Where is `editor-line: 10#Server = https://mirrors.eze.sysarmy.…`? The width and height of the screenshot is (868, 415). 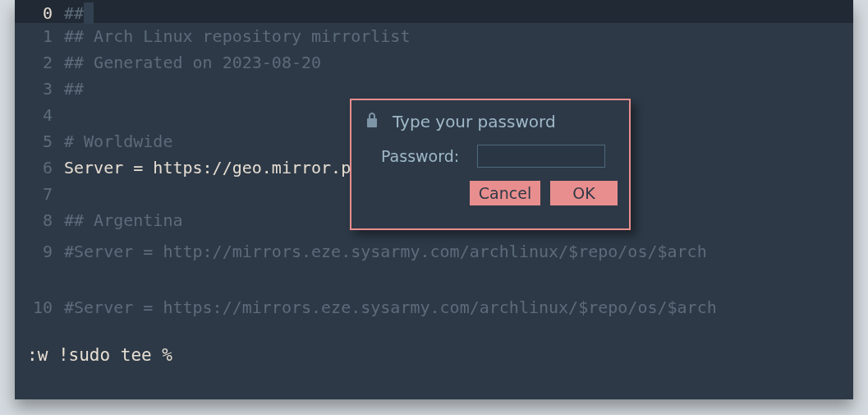 editor-line: 10#Server = https://mirrors.eze.sysarmy.… is located at coordinates (434, 307).